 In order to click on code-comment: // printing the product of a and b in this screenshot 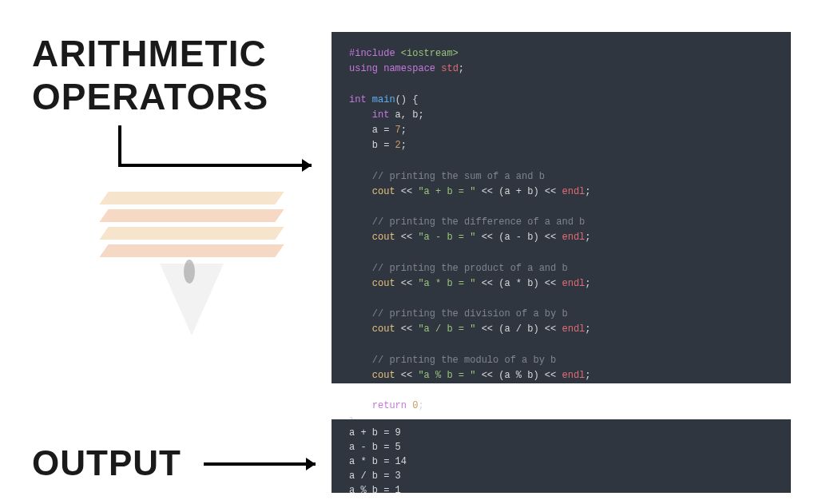, I will do `click(459, 268)`.